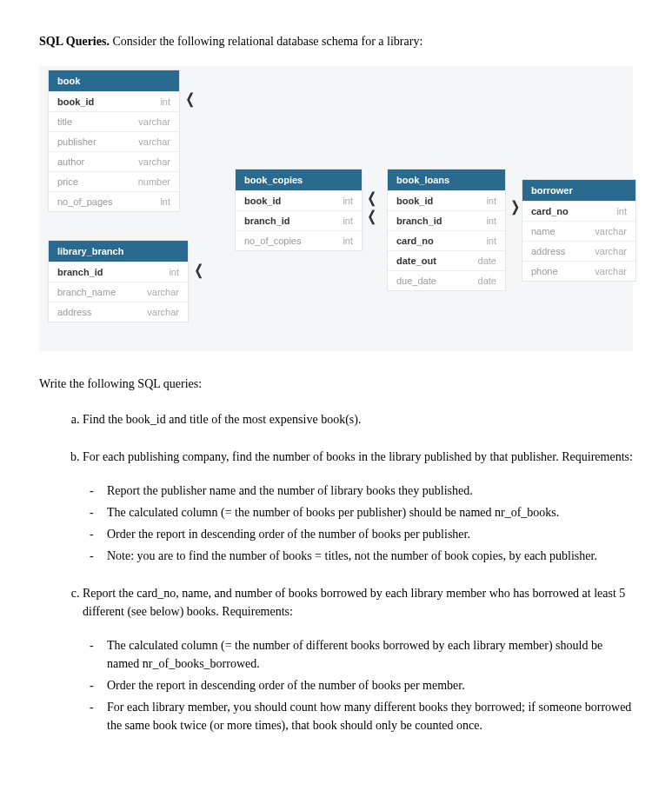 The image size is (672, 804). Describe the element at coordinates (118, 251) in the screenshot. I see `entity-library-branch-header: library_branch` at that location.